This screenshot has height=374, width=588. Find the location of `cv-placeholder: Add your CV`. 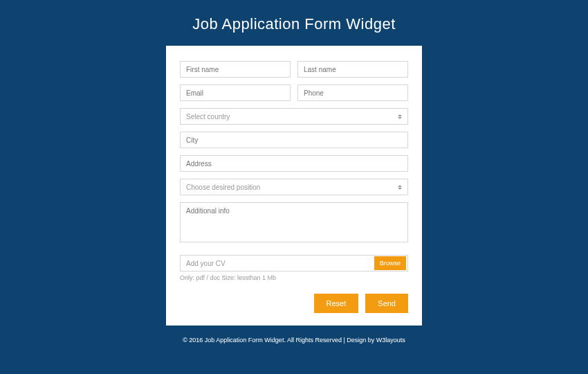

cv-placeholder: Add your CV is located at coordinates (206, 263).